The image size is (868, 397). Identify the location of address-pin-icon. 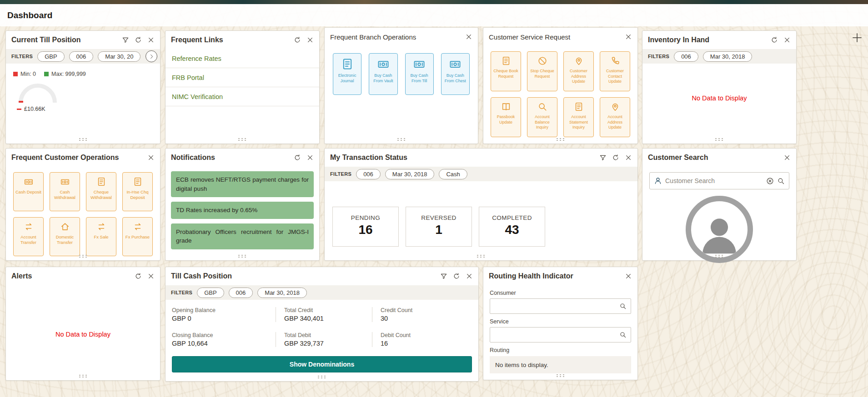
(579, 61).